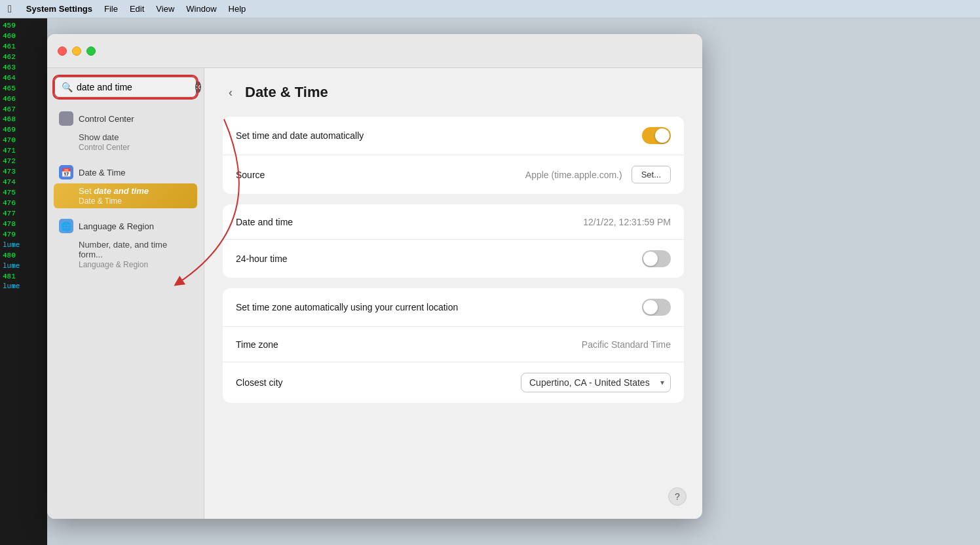 Image resolution: width=980 pixels, height=545 pixels. I want to click on auto-timezone-label: Set time zone automatically using your c…, so click(347, 307).